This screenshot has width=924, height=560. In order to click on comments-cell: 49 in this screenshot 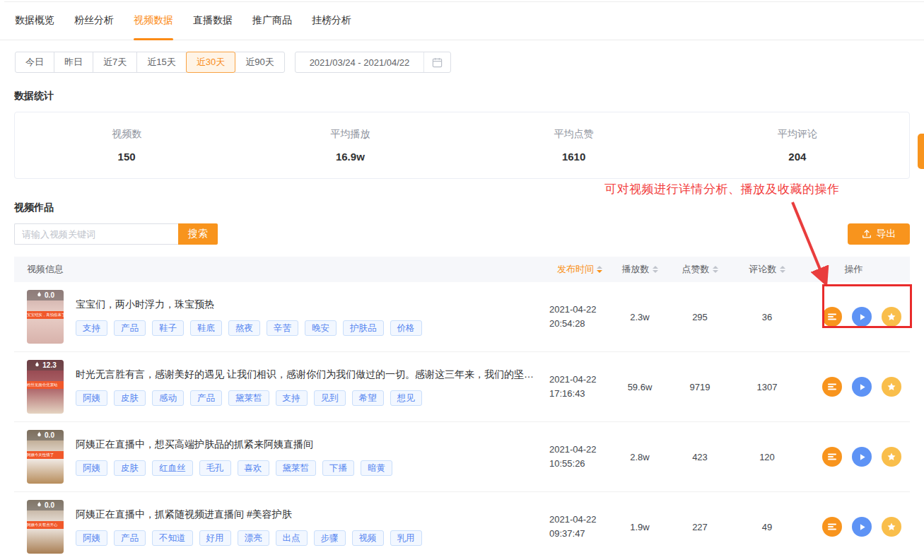, I will do `click(767, 527)`.